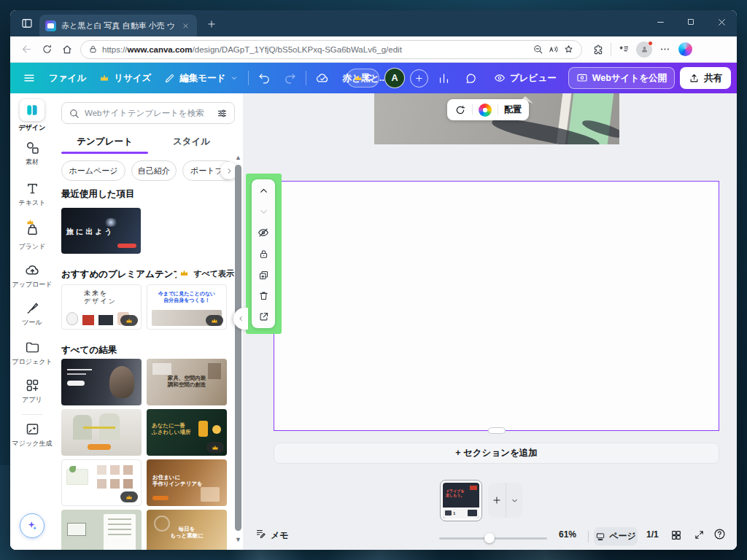 The height and width of the screenshot is (560, 747). Describe the element at coordinates (222, 114) in the screenshot. I see `filter-icon` at that location.